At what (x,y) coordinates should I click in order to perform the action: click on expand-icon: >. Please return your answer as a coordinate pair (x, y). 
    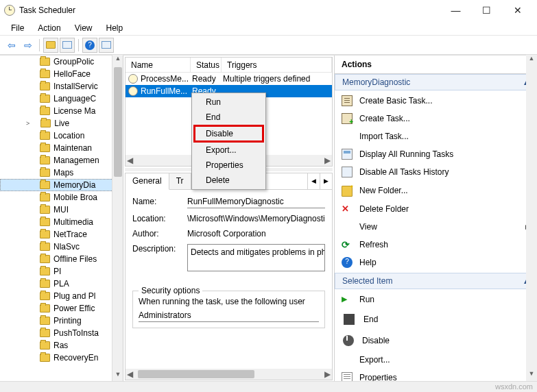
    Looking at the image, I should click on (27, 123).